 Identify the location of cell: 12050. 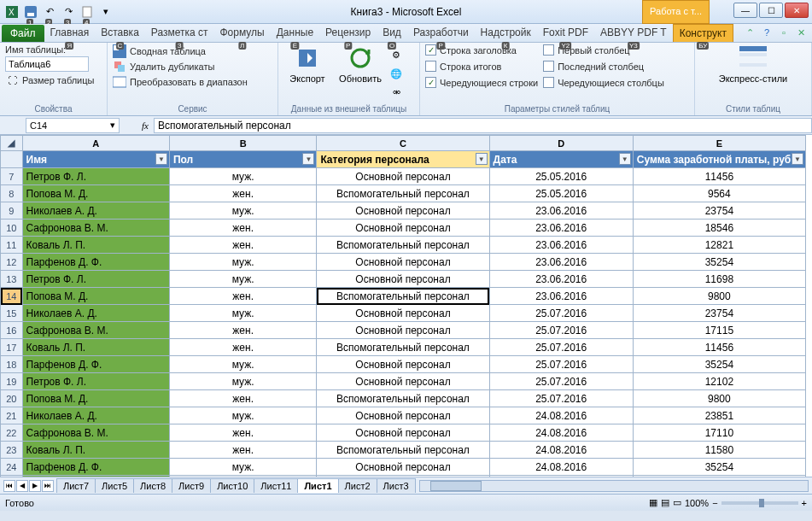
(719, 477).